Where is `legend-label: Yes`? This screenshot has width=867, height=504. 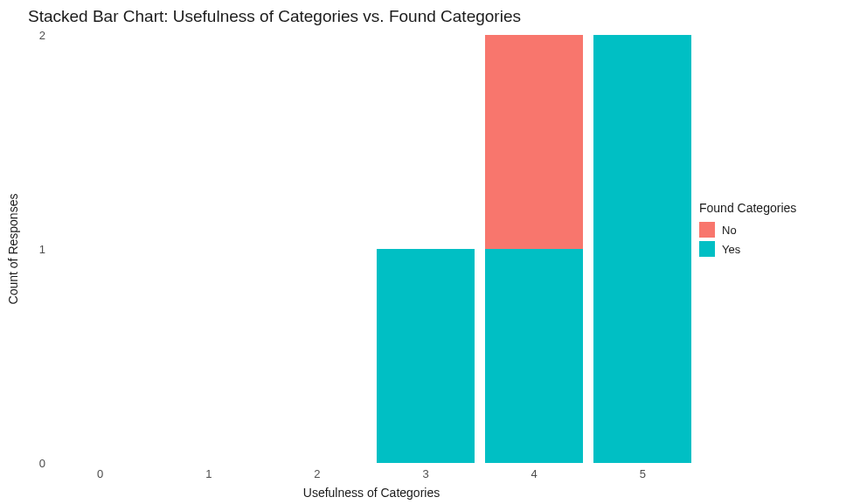
legend-label: Yes is located at coordinates (731, 250).